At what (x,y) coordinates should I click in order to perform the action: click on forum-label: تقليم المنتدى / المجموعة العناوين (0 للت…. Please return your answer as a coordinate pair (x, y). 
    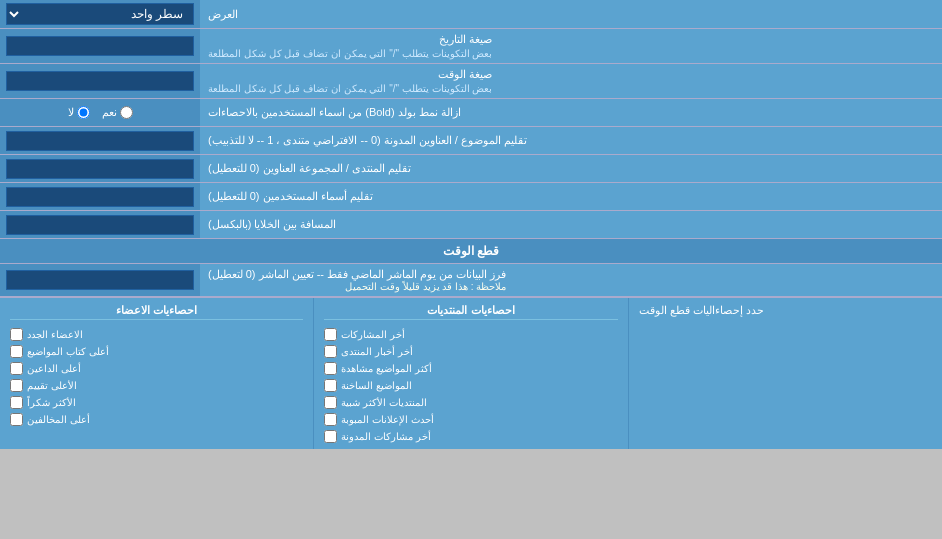
    Looking at the image, I should click on (310, 168).